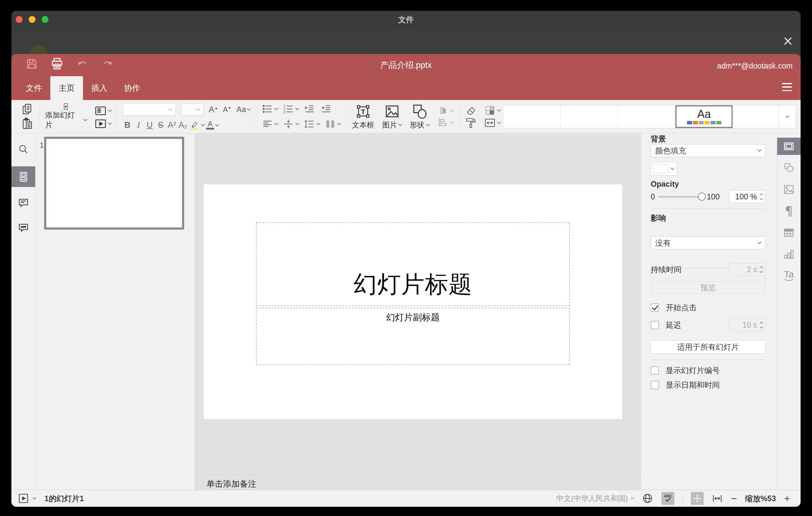  What do you see at coordinates (149, 109) in the screenshot?
I see `font-name-select` at bounding box center [149, 109].